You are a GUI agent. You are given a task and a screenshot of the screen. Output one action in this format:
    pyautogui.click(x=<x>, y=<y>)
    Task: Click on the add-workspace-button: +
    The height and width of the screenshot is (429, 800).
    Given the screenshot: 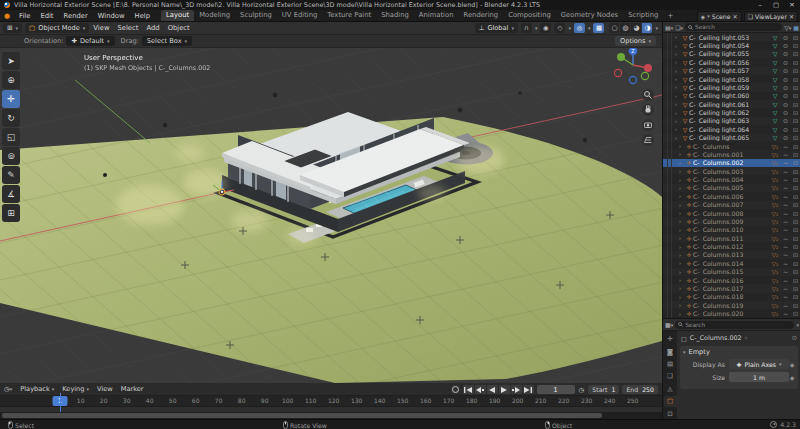 What is the action you would take?
    pyautogui.click(x=670, y=16)
    